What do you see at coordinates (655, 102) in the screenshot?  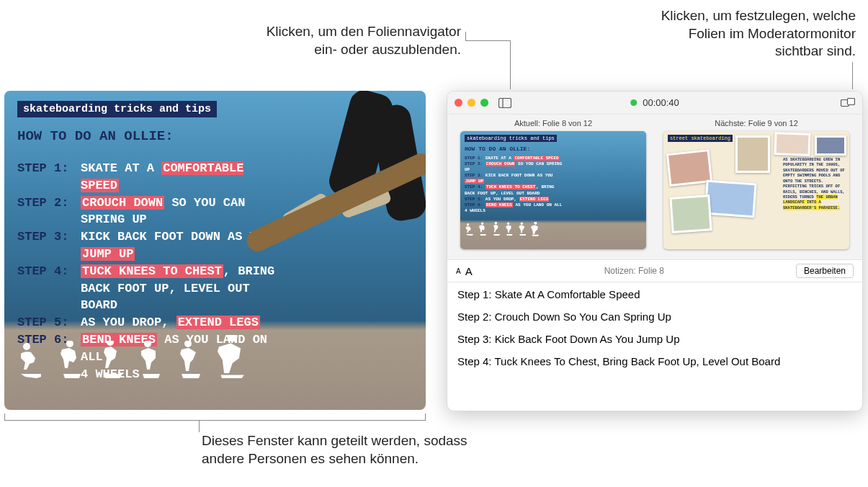 I see `timer: 00:00:40` at bounding box center [655, 102].